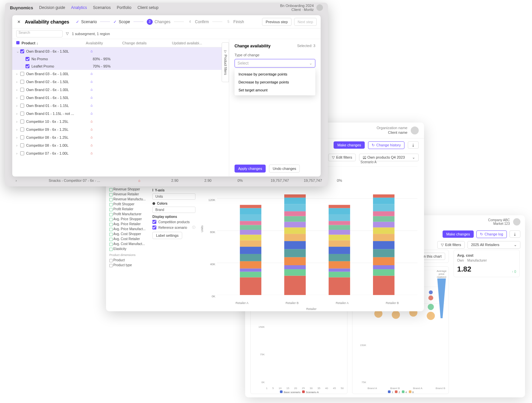 The width and height of the screenshot is (532, 403). What do you see at coordinates (275, 74) in the screenshot?
I see `opt-increase: Increase by percentage points` at bounding box center [275, 74].